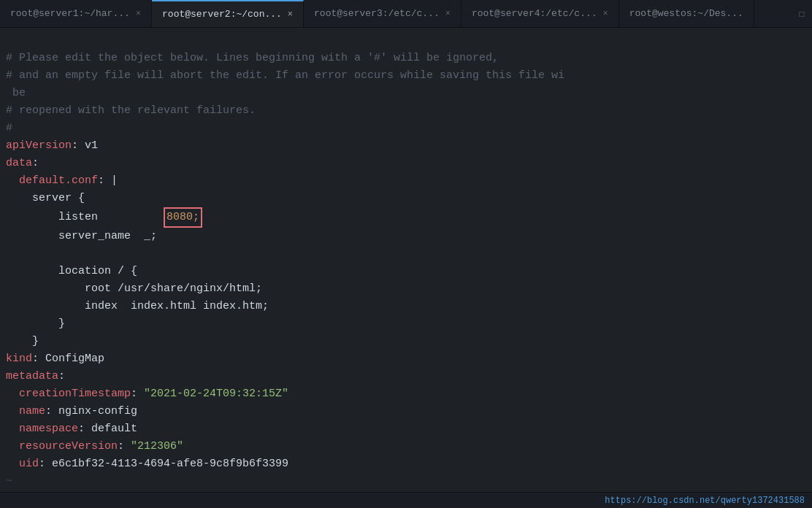 The height and width of the screenshot is (508, 812). What do you see at coordinates (228, 13) in the screenshot?
I see `tab-server2: root@server2:~/con... ×` at bounding box center [228, 13].